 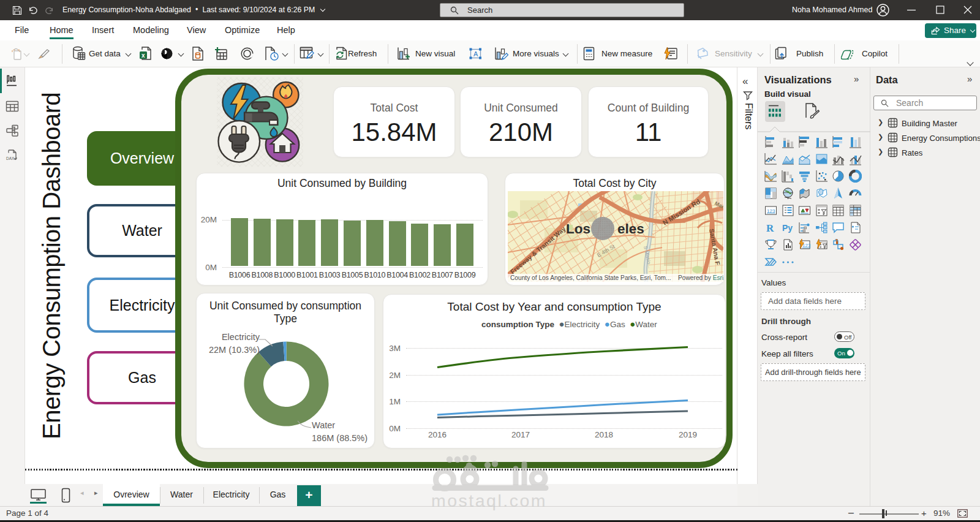 What do you see at coordinates (143, 55) in the screenshot?
I see `svg-text: x` at bounding box center [143, 55].